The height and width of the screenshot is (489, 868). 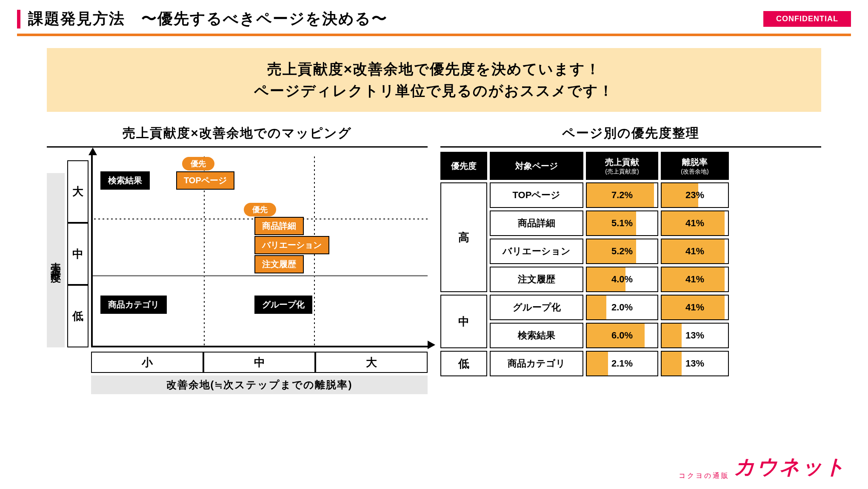 What do you see at coordinates (198, 164) in the screenshot?
I see `priority-pill-1: 優先` at bounding box center [198, 164].